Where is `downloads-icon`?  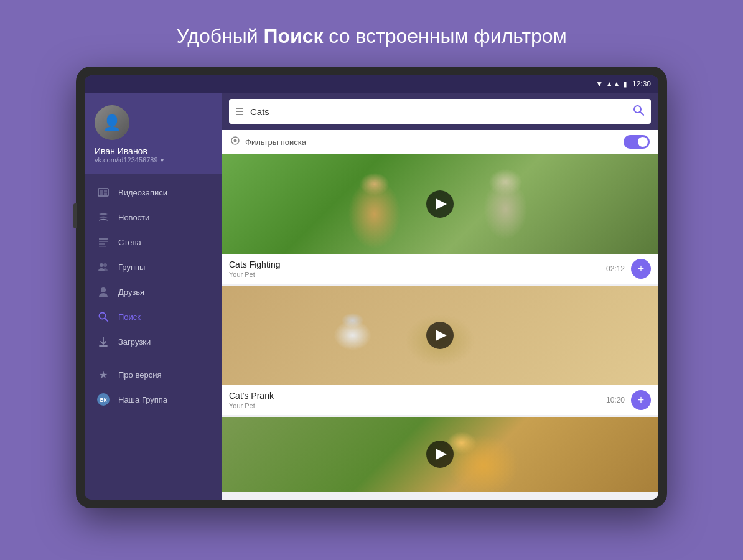
downloads-icon is located at coordinates (103, 342).